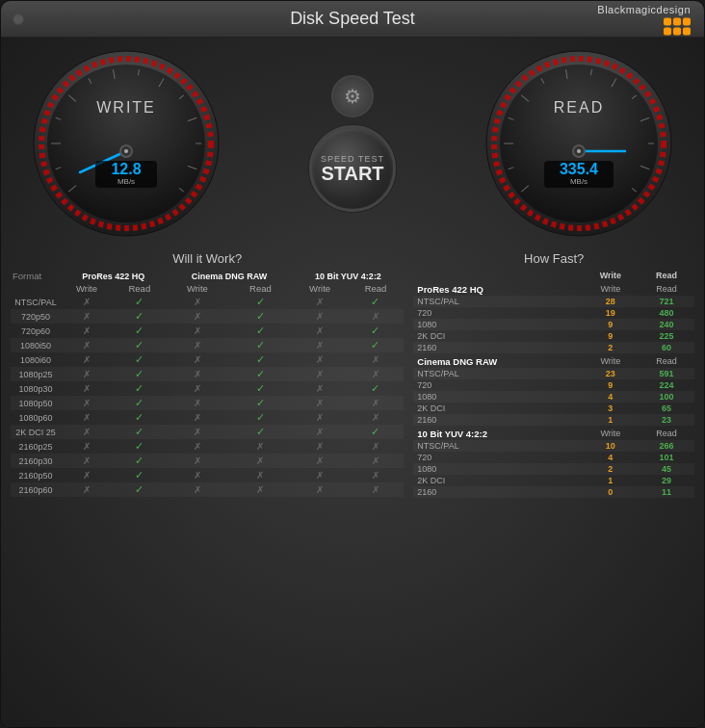  Describe the element at coordinates (497, 433) in the screenshot. I see `group-name: 10 Bit YUV 4:2:2` at that location.